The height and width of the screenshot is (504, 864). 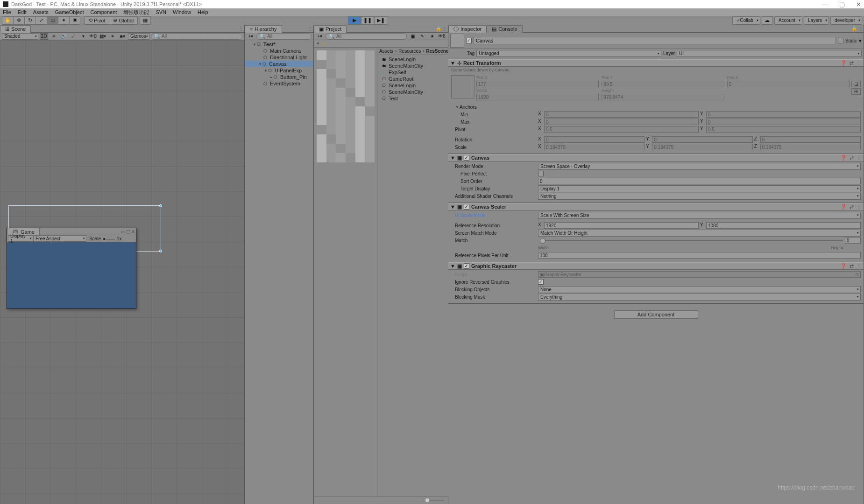 I want to click on ref-pixels-field: 100, so click(x=700, y=255).